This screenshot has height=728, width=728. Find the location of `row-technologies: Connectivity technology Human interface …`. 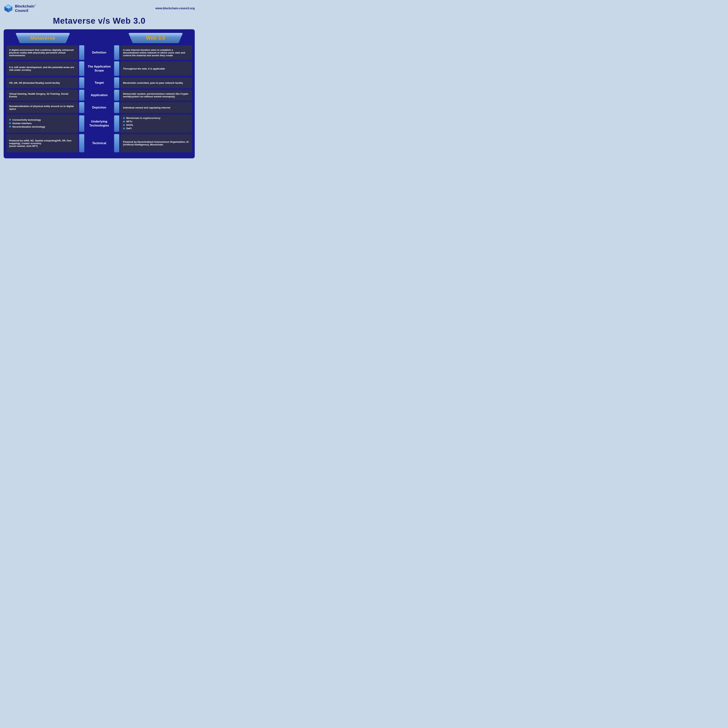

row-technologies: Connectivity technology Human interface … is located at coordinates (99, 124).